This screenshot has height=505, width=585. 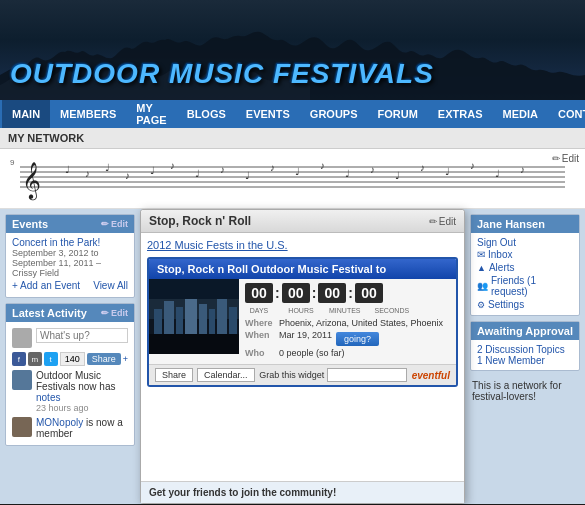 I want to click on left-sidebar: Events ✏ Edit Concert in the Park! Septe…, so click(x=70, y=356).